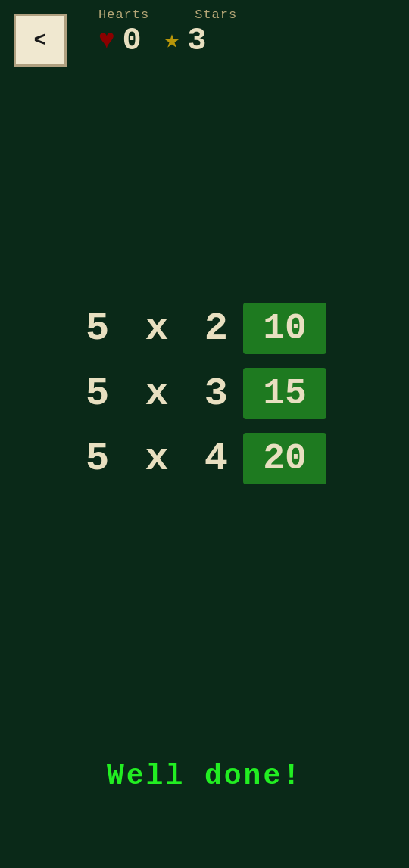 Image resolution: width=409 pixels, height=868 pixels. I want to click on header-stats: Hearts Stars ♥ 0 ★ 3, so click(168, 32).